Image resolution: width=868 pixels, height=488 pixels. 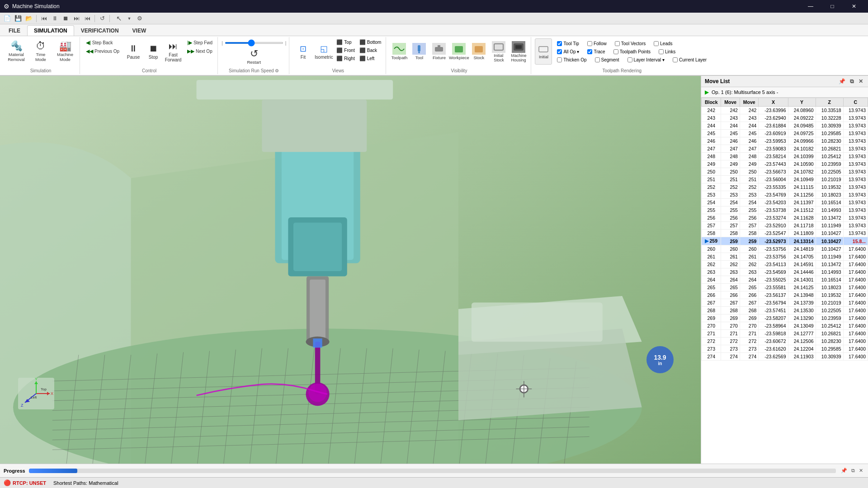 I want to click on current-layer-button: Current Layer, so click(x=690, y=60).